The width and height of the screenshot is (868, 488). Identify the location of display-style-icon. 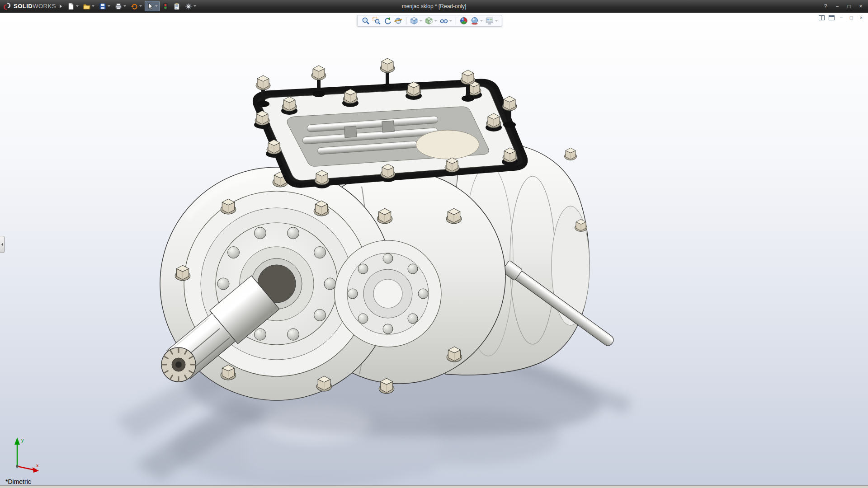
(429, 21).